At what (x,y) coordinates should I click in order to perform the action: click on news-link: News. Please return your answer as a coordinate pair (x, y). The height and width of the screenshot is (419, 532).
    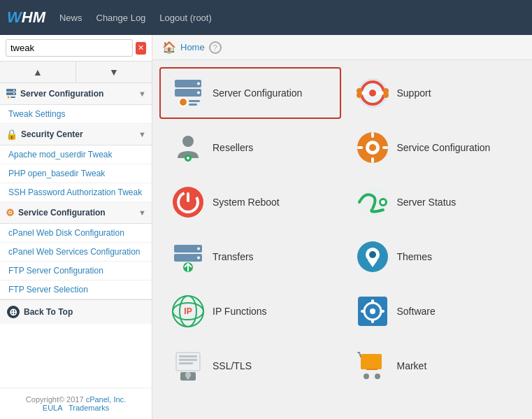
    Looking at the image, I should click on (71, 18).